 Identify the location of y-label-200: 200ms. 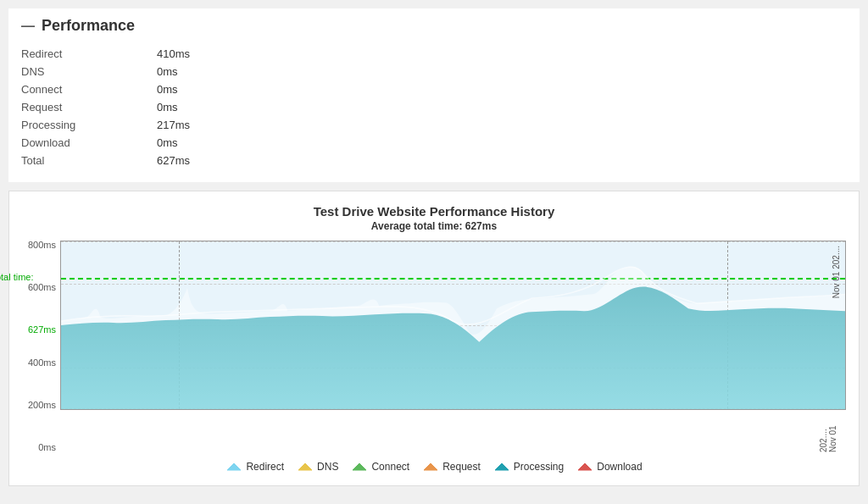
(39, 405).